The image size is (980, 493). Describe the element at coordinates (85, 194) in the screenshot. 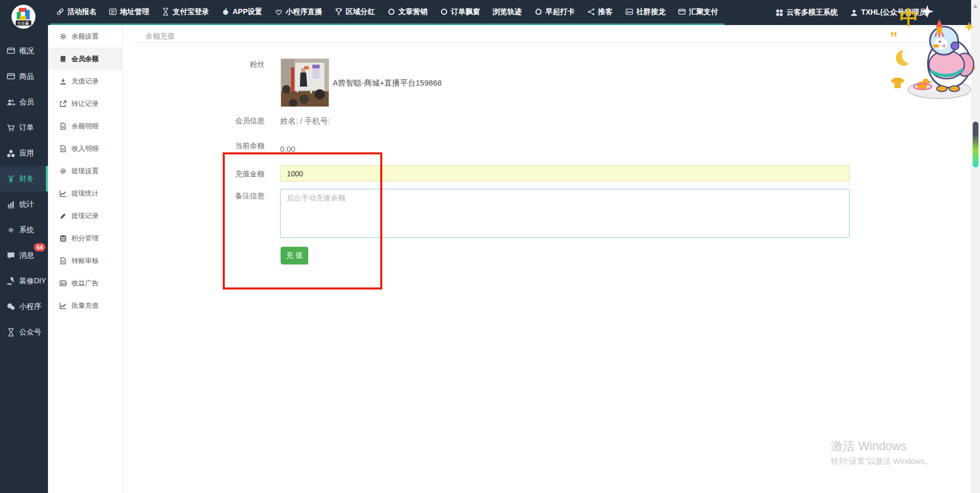

I see `submenu-label: 提现统计` at that location.